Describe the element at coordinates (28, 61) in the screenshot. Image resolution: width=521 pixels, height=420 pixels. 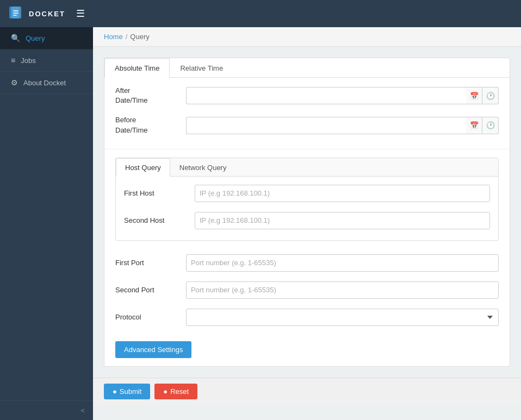
I see `sidebar-item-jobs-label: Jobs` at that location.